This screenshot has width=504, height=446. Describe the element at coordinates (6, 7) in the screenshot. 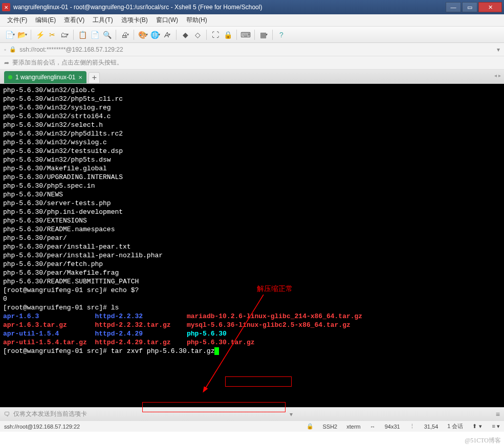

I see `app-icon: ✕` at that location.